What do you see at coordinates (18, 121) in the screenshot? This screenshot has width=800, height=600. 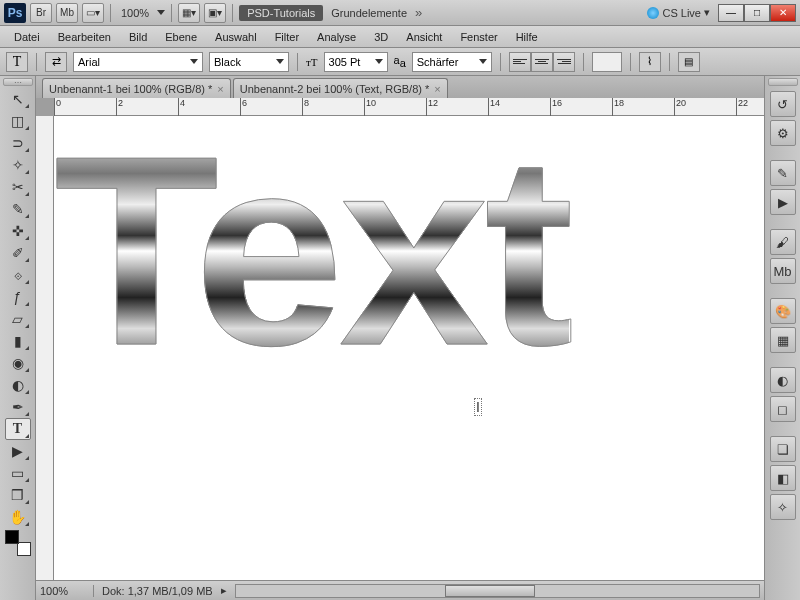 I see `marquee-tool: ◫` at bounding box center [18, 121].